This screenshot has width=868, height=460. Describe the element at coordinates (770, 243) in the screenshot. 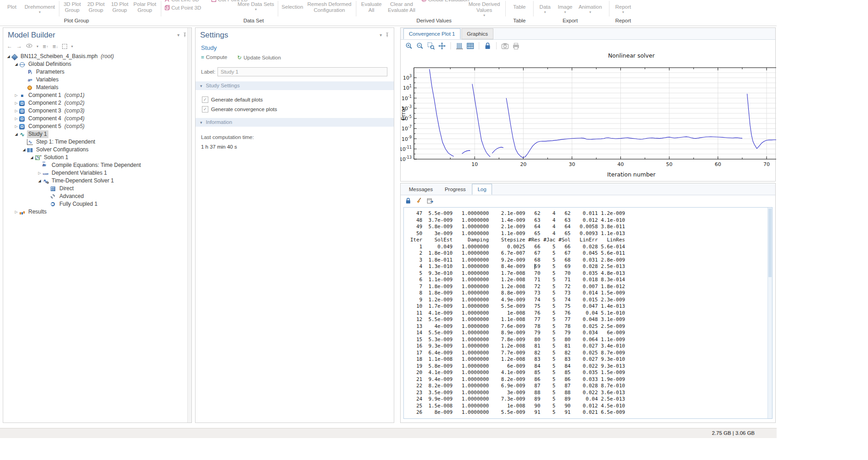

I see `log-scrollbar-thumb` at that location.